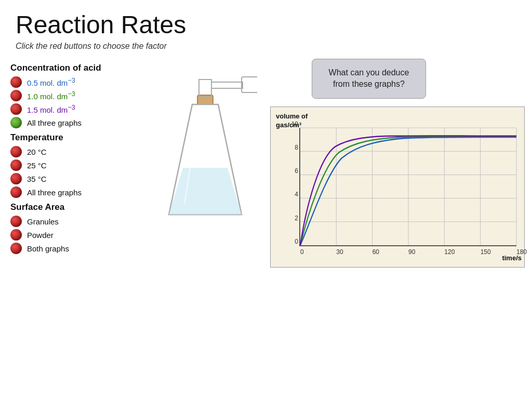 Image resolution: width=532 pixels, height=399 pixels. I want to click on x-label-150: 150, so click(486, 252).